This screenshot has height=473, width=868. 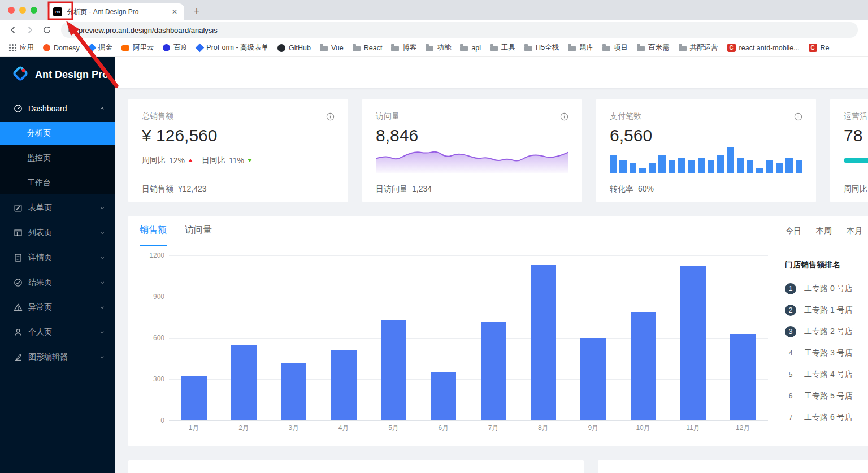 I want to click on x-axis: 1月2月3月4月5月6月7月8月9月10月11月12月, so click(x=468, y=428).